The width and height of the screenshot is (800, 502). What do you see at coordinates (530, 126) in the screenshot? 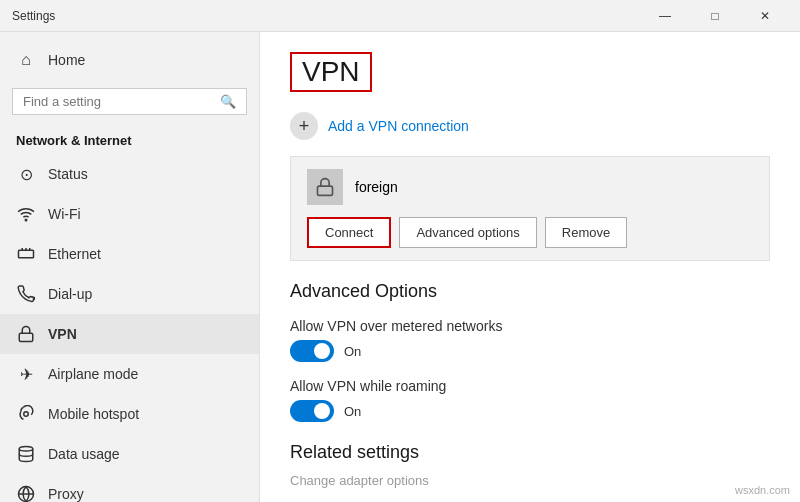
I see `add-vpn-button: + Add a VPN connection` at bounding box center [530, 126].